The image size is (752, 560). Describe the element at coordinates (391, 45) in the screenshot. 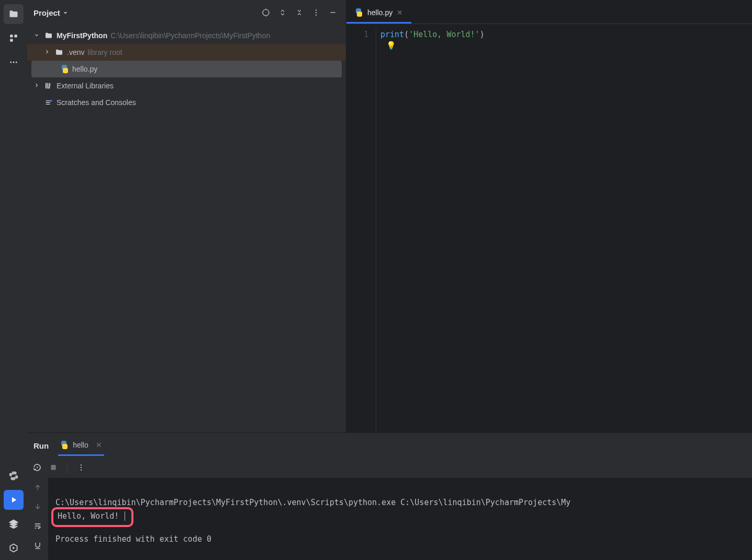

I see `intention-bulb-icon: 💡` at that location.